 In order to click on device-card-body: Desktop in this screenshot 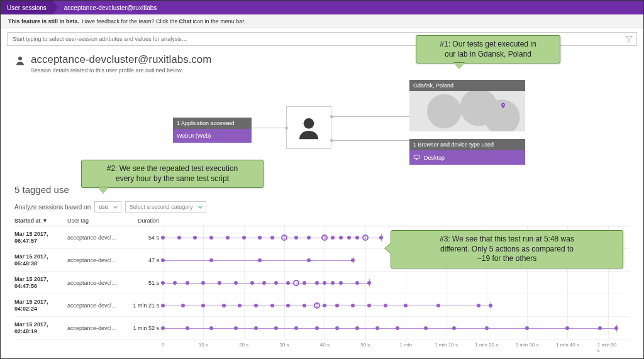, I will do `click(467, 157)`.